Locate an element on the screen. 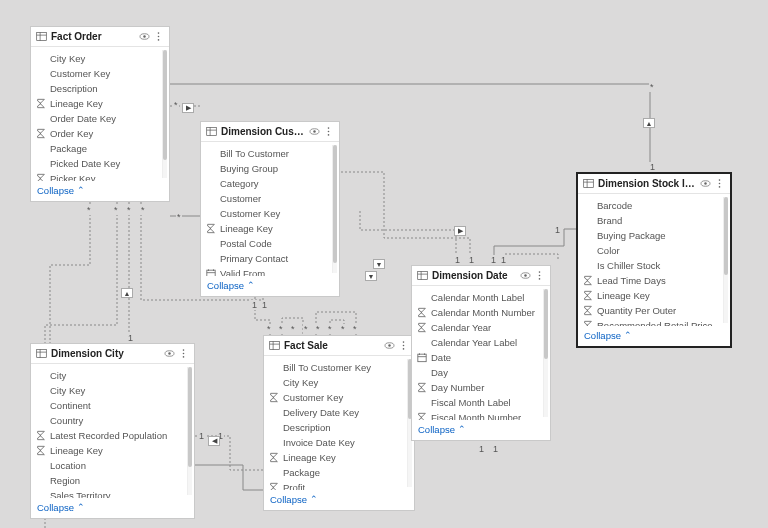 The width and height of the screenshot is (768, 528). table-card-fact_sale: Fact SaleBill To Customer KeyCity KeyCus… is located at coordinates (339, 423).